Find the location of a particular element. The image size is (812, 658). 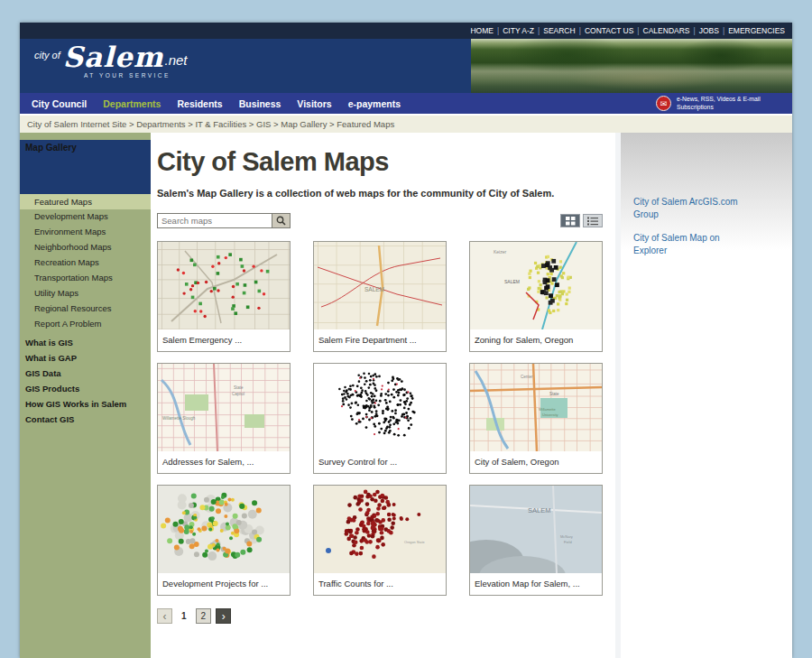

list-view-button is located at coordinates (593, 220).